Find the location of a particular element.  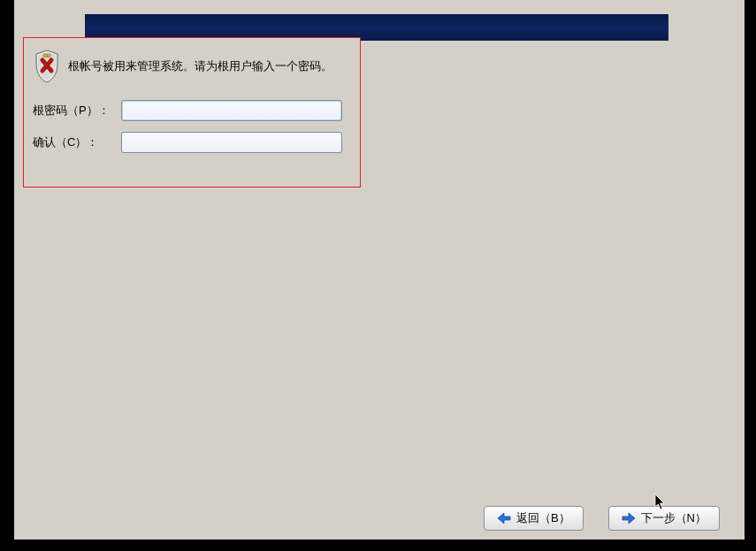

info-row: 根帐号被用来管理系统。请为根用户输入一个密码。 is located at coordinates (192, 66).